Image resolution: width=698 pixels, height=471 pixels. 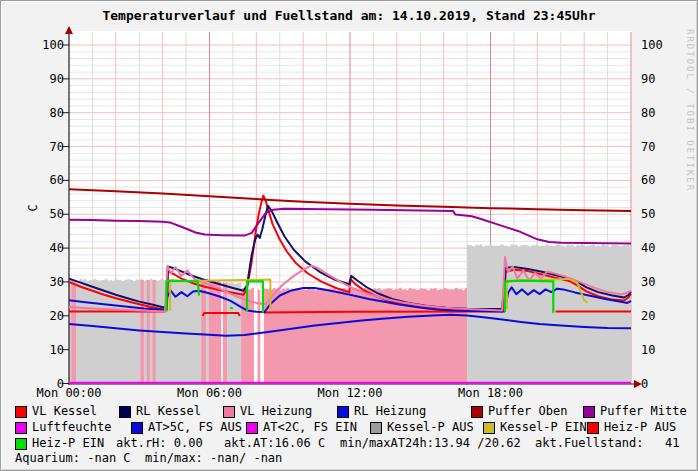 What do you see at coordinates (57, 79) in the screenshot?
I see `y-tick-label-left: 90` at bounding box center [57, 79].